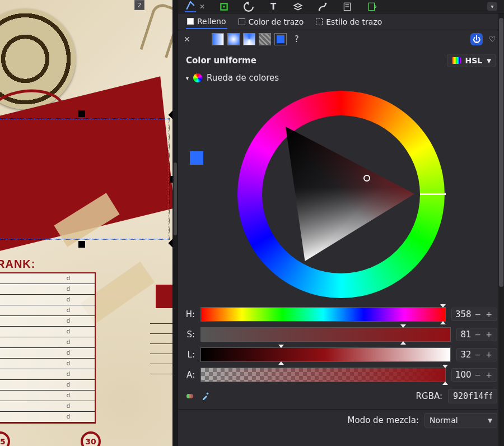 The width and height of the screenshot is (504, 446). I want to click on alpha-slider, so click(323, 375).